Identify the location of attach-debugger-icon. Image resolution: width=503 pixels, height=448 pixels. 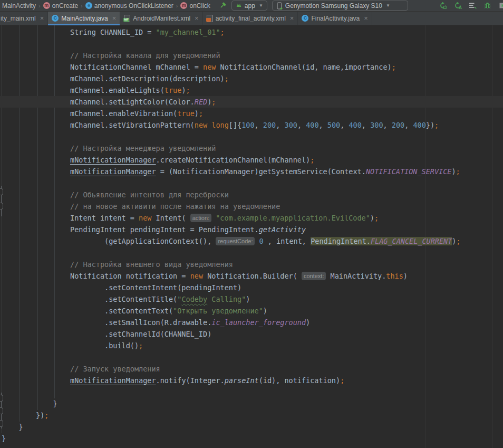
(501, 5).